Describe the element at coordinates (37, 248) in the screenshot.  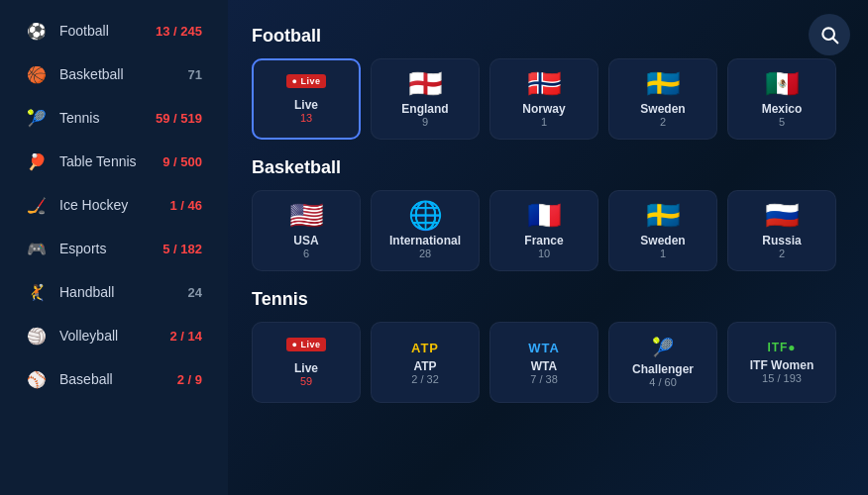
I see `esports-icon: 🎮` at that location.